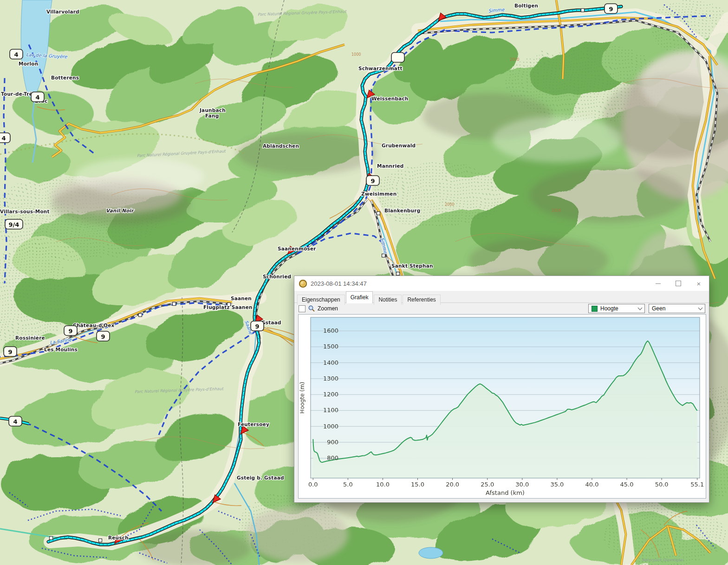 Image resolution: width=728 pixels, height=565 pixels. What do you see at coordinates (390, 166) in the screenshot?
I see `town-label: Mannried` at bounding box center [390, 166].